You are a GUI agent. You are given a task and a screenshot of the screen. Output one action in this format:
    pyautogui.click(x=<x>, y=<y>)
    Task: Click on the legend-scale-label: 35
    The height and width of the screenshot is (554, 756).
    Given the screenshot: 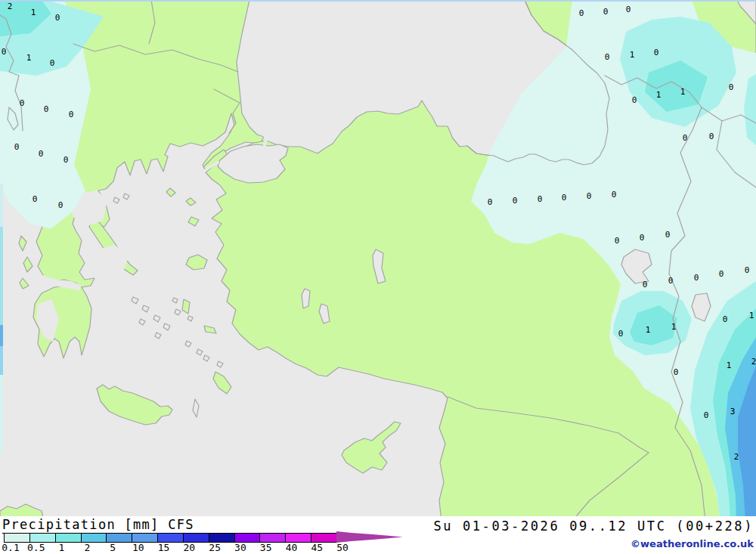 What is the action you would take?
    pyautogui.click(x=266, y=547)
    